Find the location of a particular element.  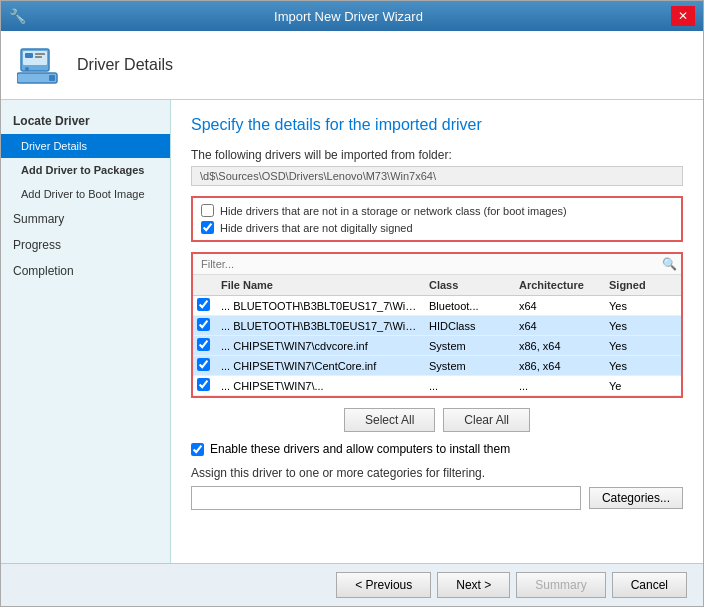

summary-button: Summary is located at coordinates (560, 585).